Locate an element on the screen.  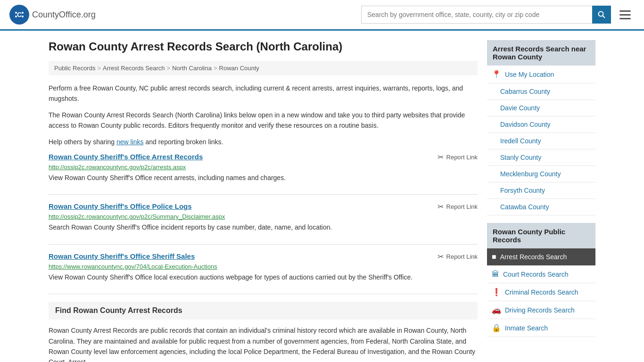
sidebar-nearby-link: Mecklenburg County is located at coordinates (541, 174).